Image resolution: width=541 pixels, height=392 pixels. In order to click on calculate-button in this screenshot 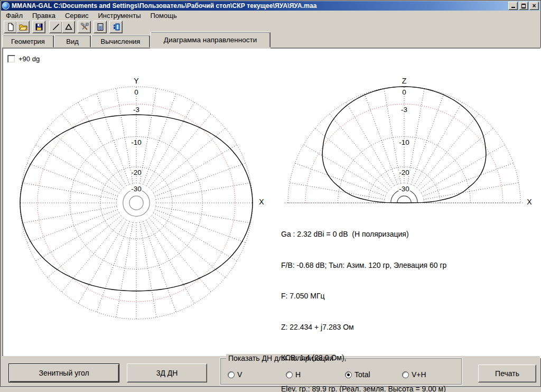, I will do `click(100, 27)`.